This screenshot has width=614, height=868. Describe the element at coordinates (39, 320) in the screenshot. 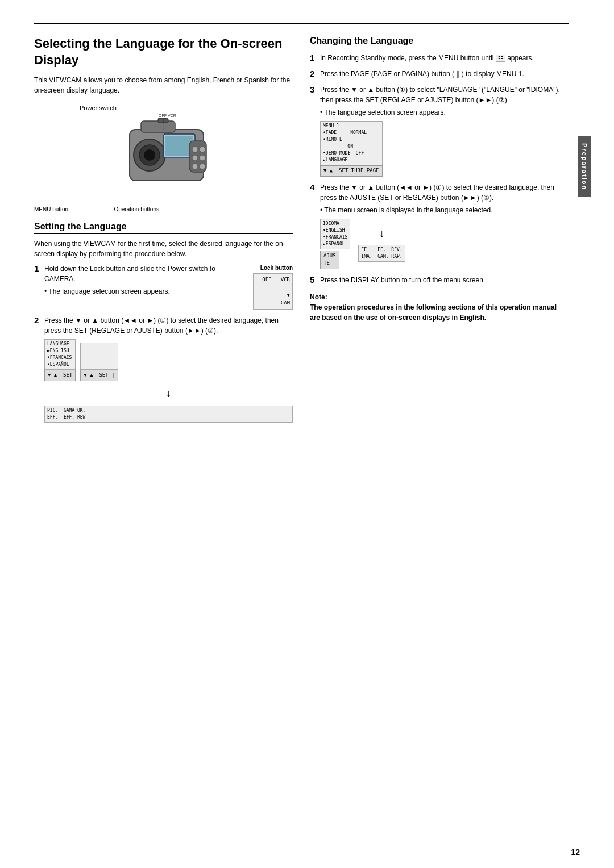

I see `step-2-number: 2` at that location.